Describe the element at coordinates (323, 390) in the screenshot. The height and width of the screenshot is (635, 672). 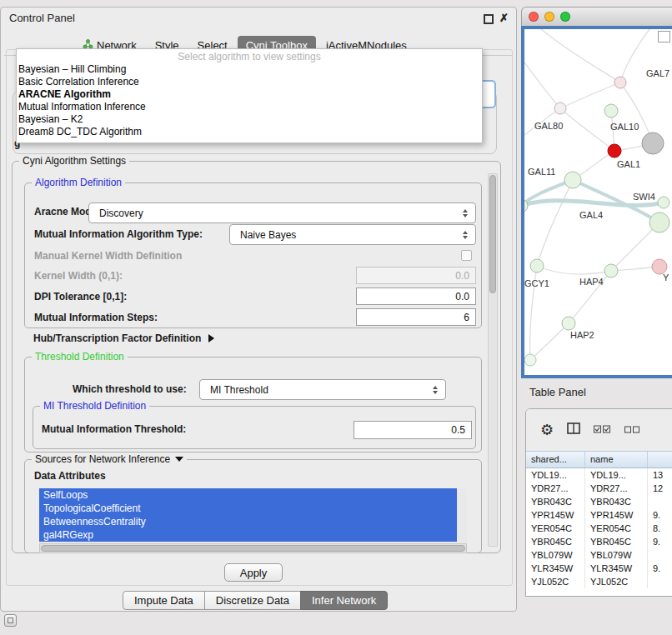
I see `which-threshold-dropdown: MI Threshold` at that location.